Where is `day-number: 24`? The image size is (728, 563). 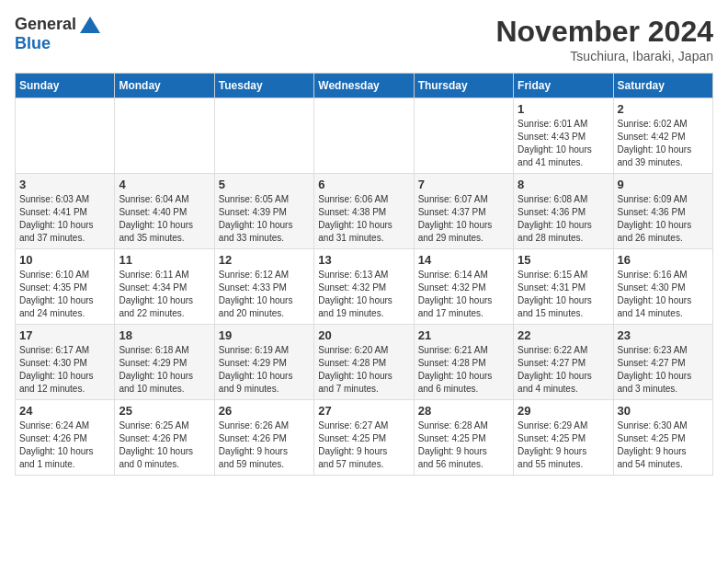 day-number: 24 is located at coordinates (64, 410).